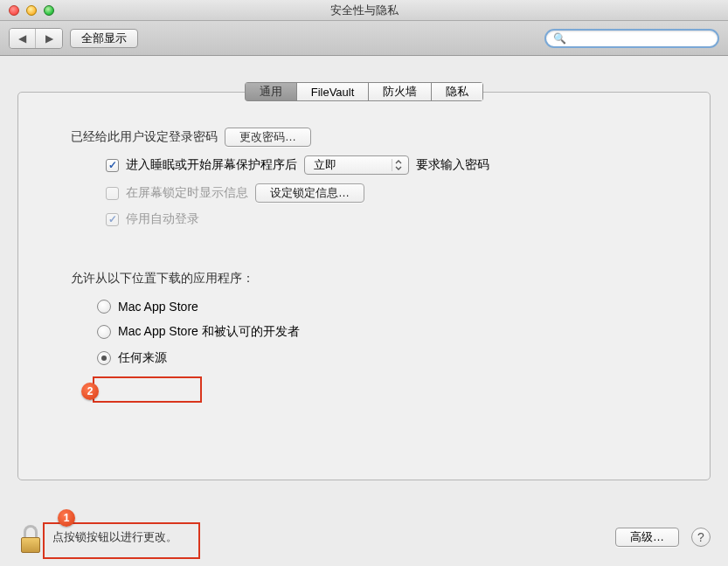 This screenshot has width=728, height=566. Describe the element at coordinates (112, 220) in the screenshot. I see `disable-auto-login-checkbox` at that location.